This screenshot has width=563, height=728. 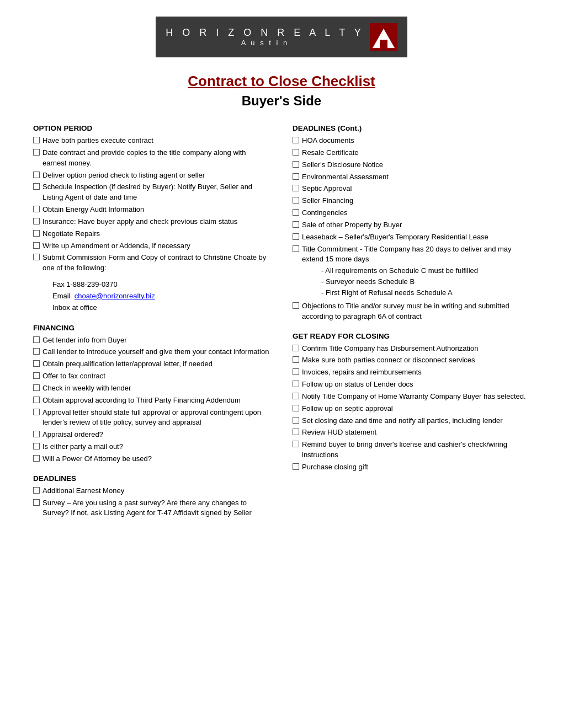 I want to click on inbox-info: Inbox at office, so click(x=161, y=308).